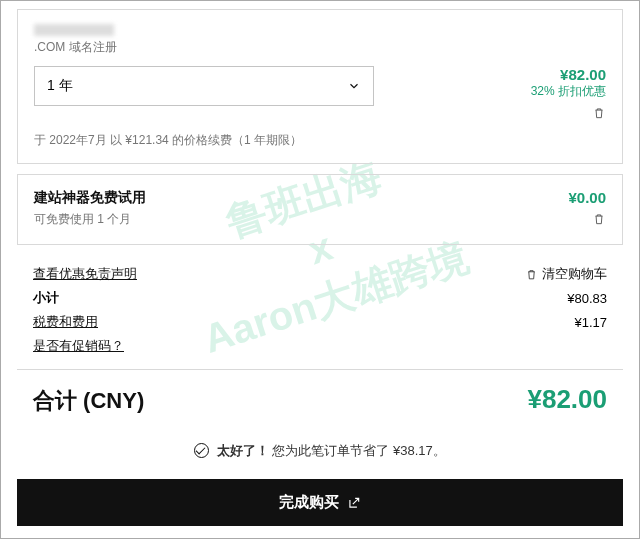 This screenshot has width=640, height=539. I want to click on promo-link: 是否有促销码？, so click(78, 346).